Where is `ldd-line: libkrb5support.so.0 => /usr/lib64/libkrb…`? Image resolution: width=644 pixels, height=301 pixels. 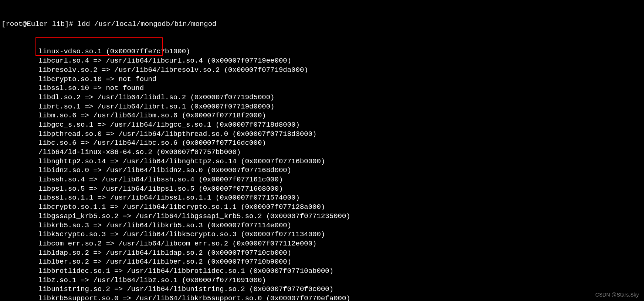 ldd-line: libkrb5support.so.0 => /usr/lib64/libkrb… is located at coordinates (322, 298).